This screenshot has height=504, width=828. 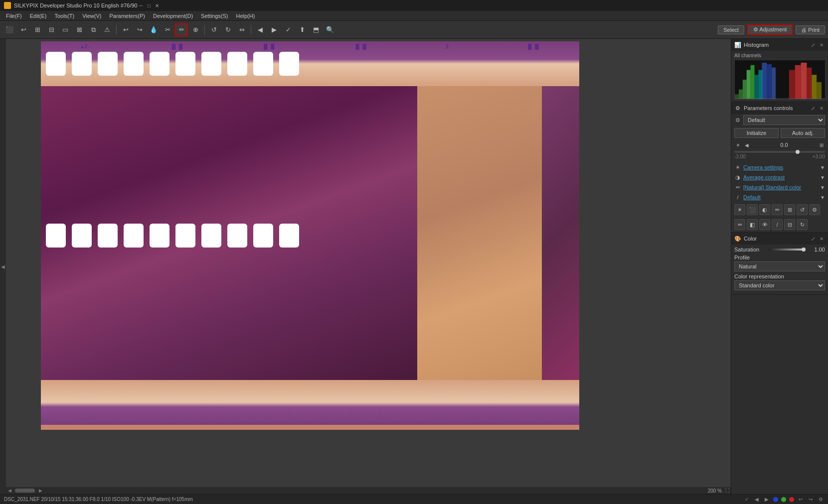 What do you see at coordinates (727, 491) in the screenshot?
I see `maximize-canvas-button: ⛶` at bounding box center [727, 491].